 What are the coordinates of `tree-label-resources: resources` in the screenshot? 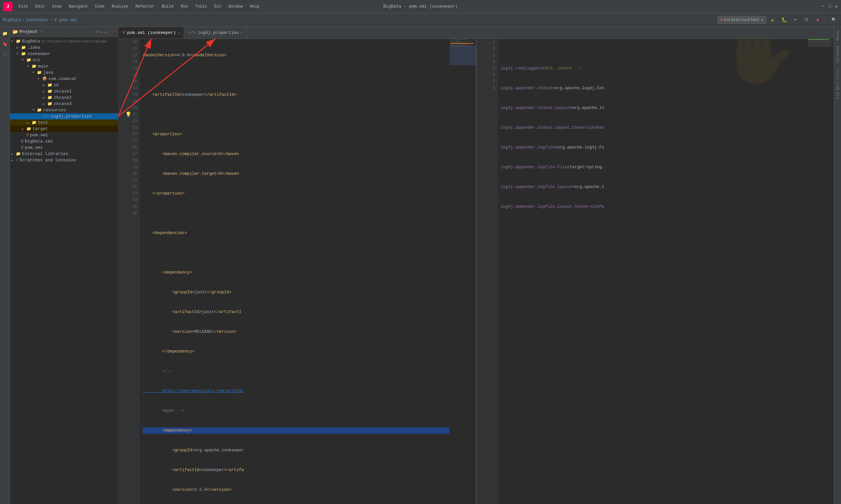 It's located at (55, 110).